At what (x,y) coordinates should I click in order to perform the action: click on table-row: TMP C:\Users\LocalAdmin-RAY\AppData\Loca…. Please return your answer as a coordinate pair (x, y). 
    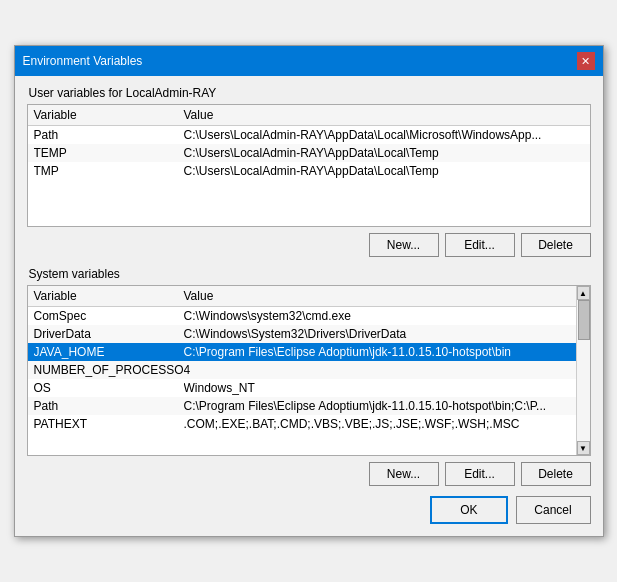
    Looking at the image, I should click on (309, 171).